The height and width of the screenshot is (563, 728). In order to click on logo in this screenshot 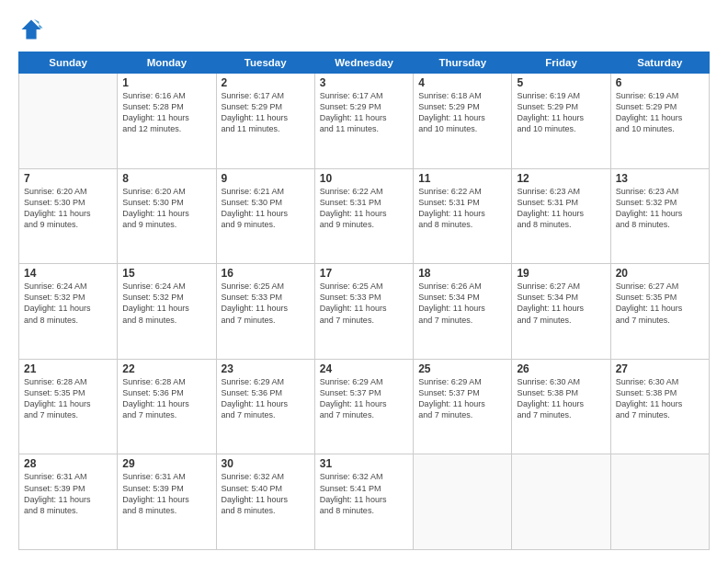, I will do `click(33, 29)`.